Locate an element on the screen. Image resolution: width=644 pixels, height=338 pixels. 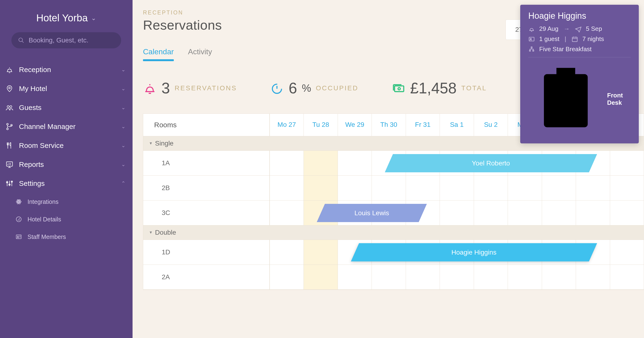
reservation-guest: Louis Lewis is located at coordinates (372, 213).